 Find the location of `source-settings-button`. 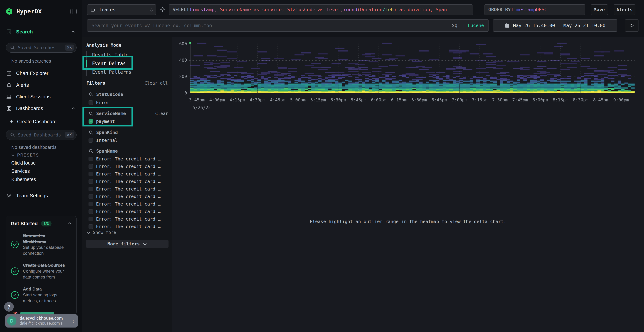

source-settings-button is located at coordinates (162, 10).